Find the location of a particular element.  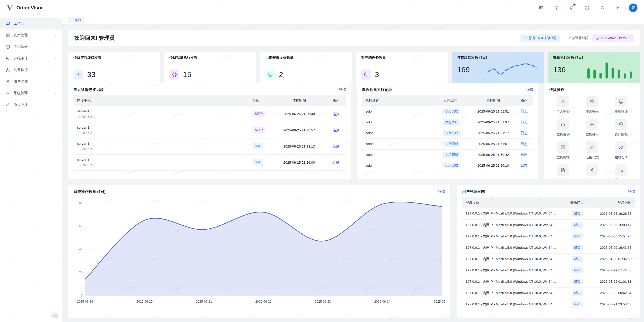

sidebar-item-1: 工作台 is located at coordinates (31, 24).